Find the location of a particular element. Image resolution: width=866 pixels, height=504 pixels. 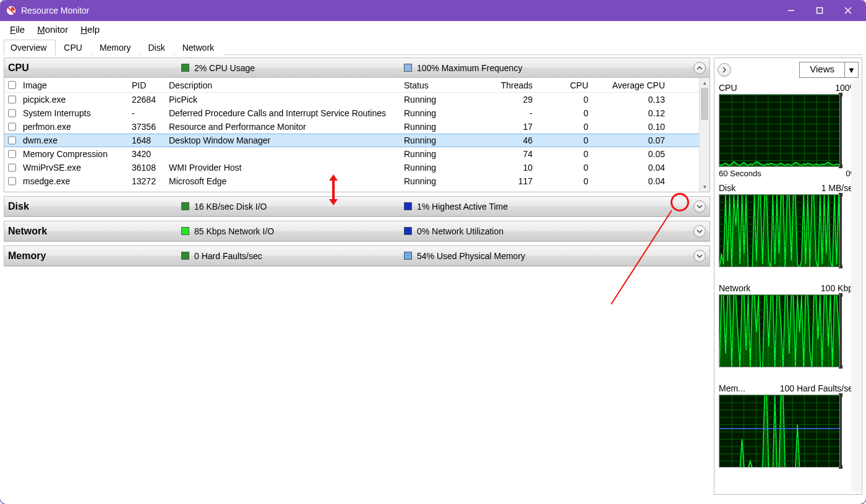

cpu-freq-swatch is located at coordinates (408, 68).